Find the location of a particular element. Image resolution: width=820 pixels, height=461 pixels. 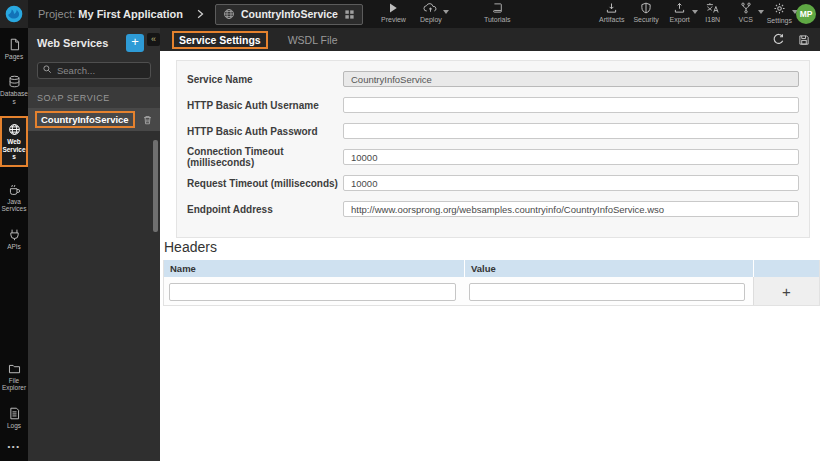

databases-label: Databases is located at coordinates (14, 98).